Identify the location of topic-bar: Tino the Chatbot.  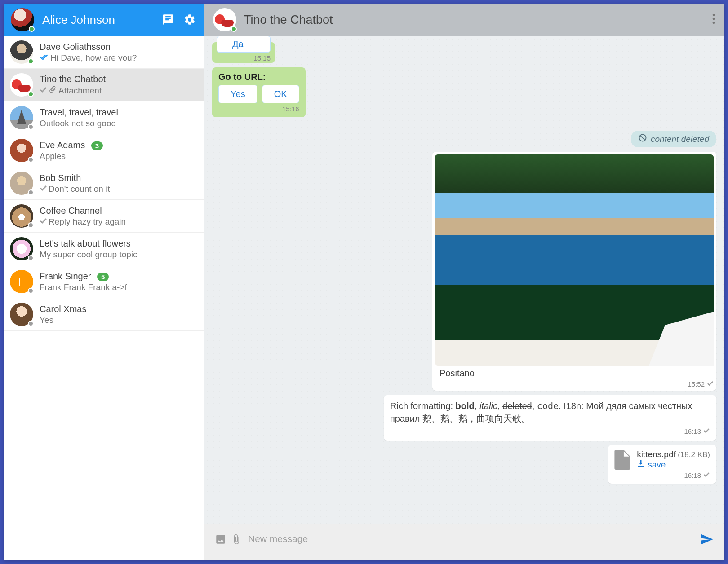
(464, 20).